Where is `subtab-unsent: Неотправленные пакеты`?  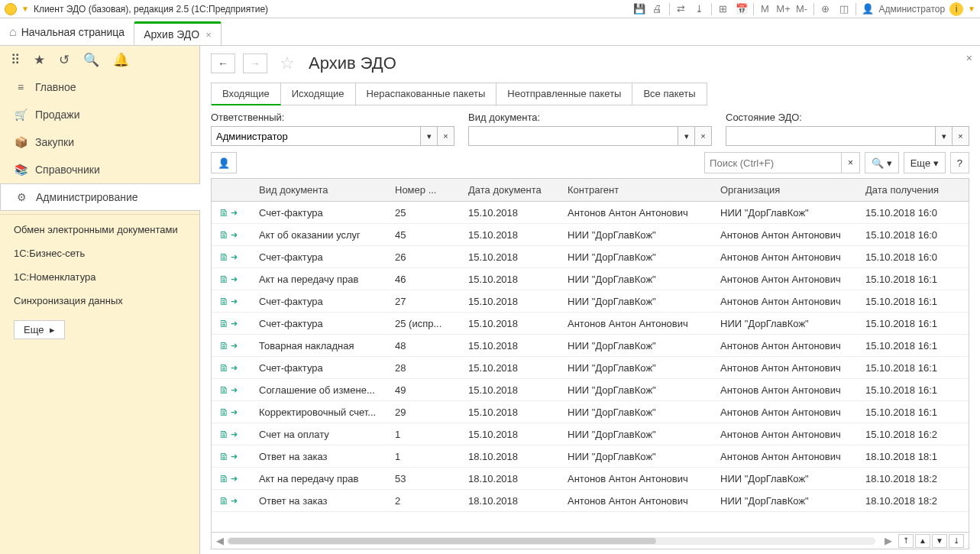
subtab-unsent: Неотправленные пакеты is located at coordinates (564, 94).